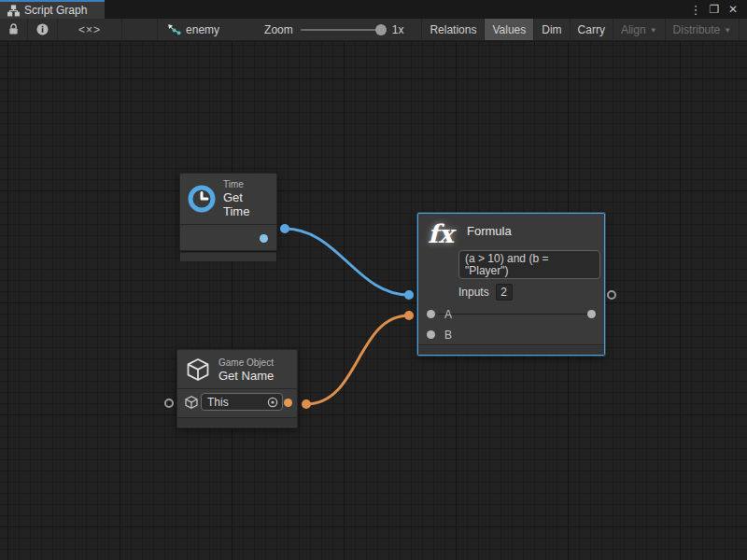 The image size is (747, 560). What do you see at coordinates (551, 30) in the screenshot?
I see `dim-label: Dim` at bounding box center [551, 30].